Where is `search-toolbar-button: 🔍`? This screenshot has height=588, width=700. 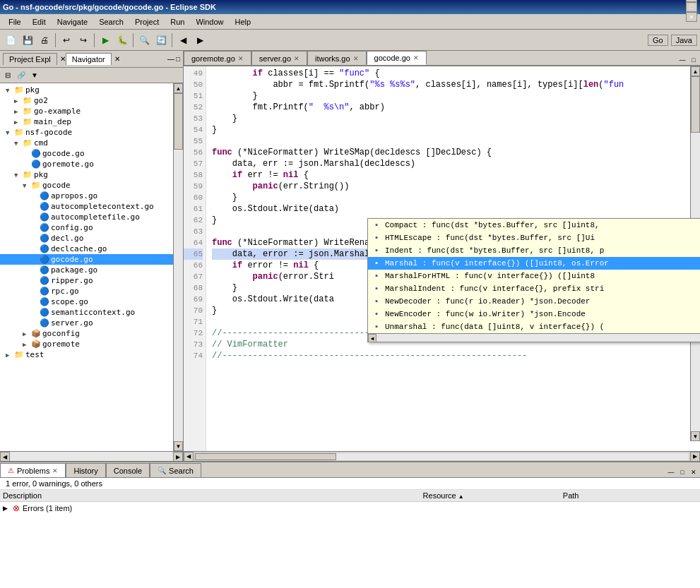
search-toolbar-button: 🔍 is located at coordinates (144, 40).